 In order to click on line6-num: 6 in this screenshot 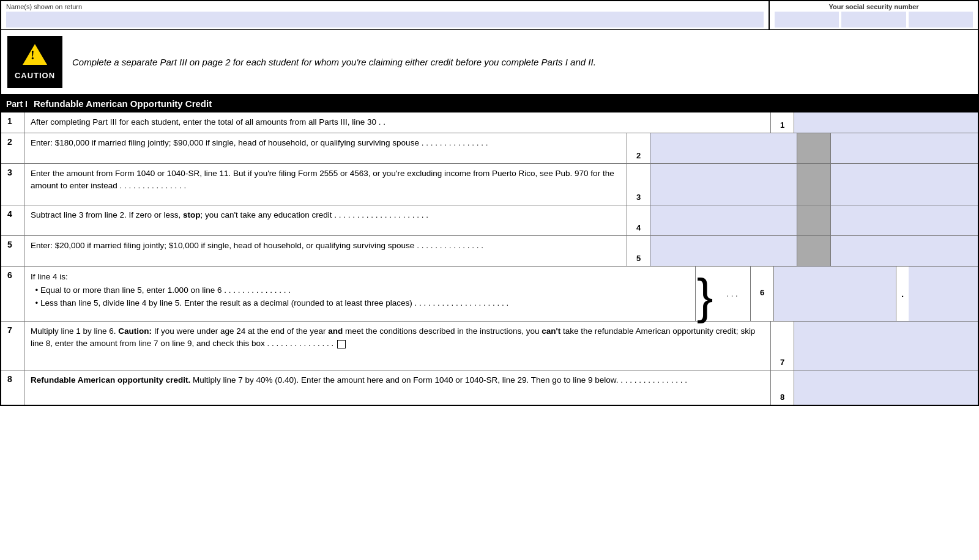, I will do `click(13, 293)`.